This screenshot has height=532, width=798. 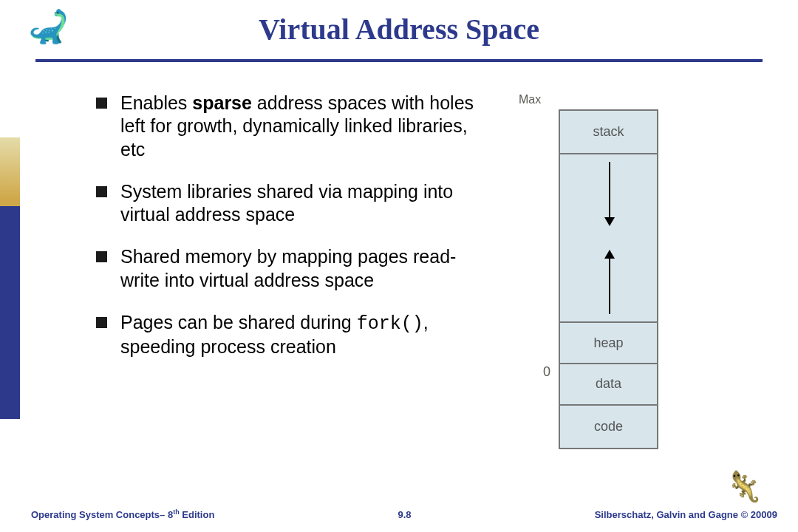 I want to click on title-row: 🦕 Virtual Address Space, so click(x=399, y=33).